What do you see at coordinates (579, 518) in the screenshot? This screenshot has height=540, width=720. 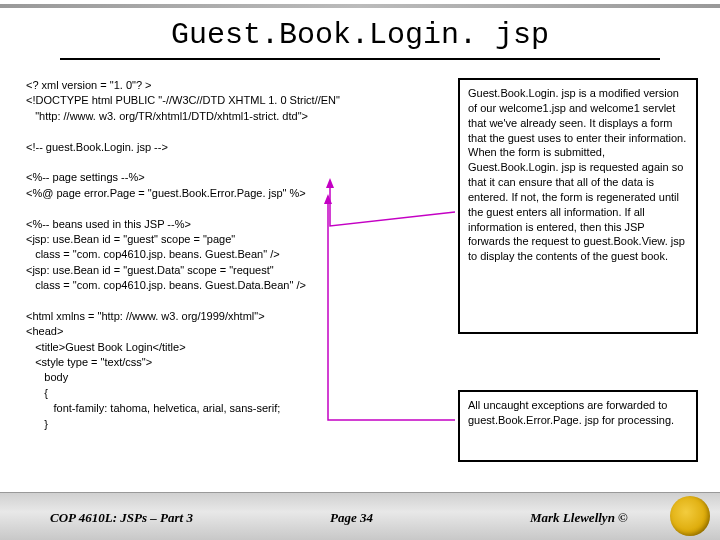 I see `footer-author: Mark Llewellyn ©` at bounding box center [579, 518].